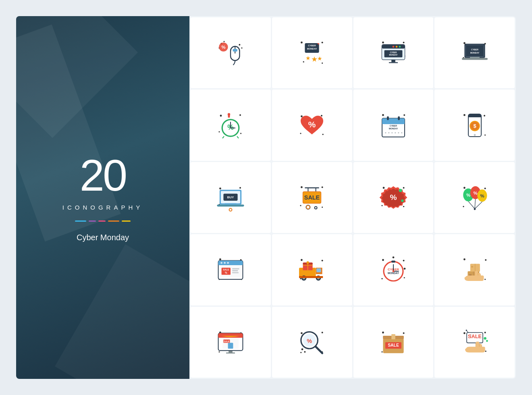  I want to click on icon-cell-box-sale: SALE, so click(393, 342).